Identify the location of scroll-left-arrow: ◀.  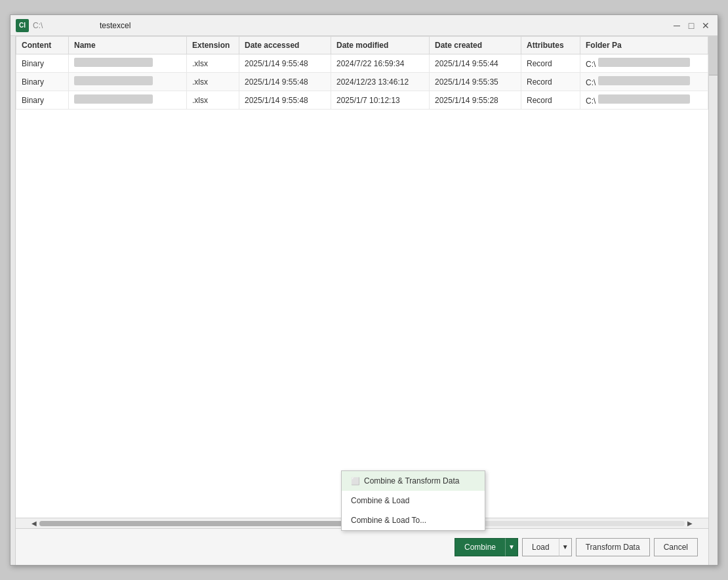
(34, 524).